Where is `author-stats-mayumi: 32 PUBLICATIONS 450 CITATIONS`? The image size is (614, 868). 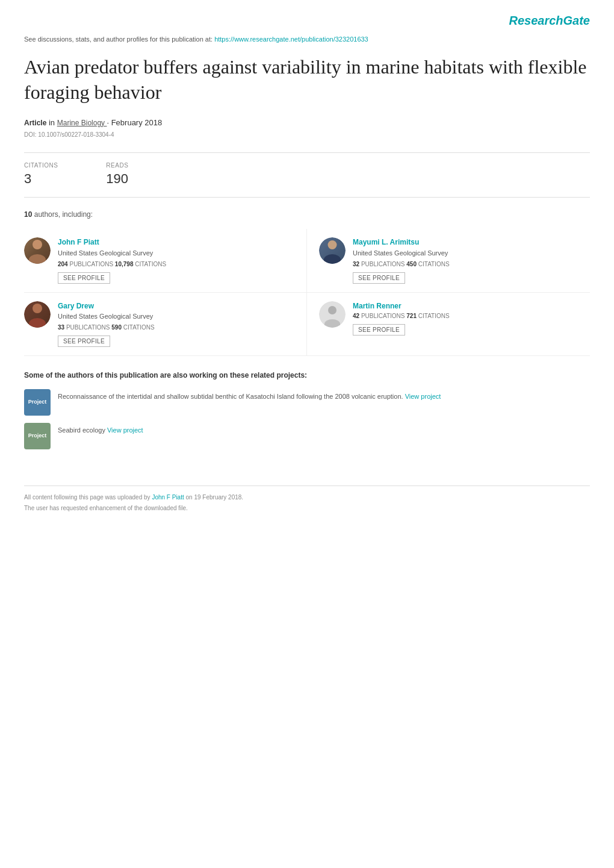 author-stats-mayumi: 32 PUBLICATIONS 450 CITATIONS is located at coordinates (401, 264).